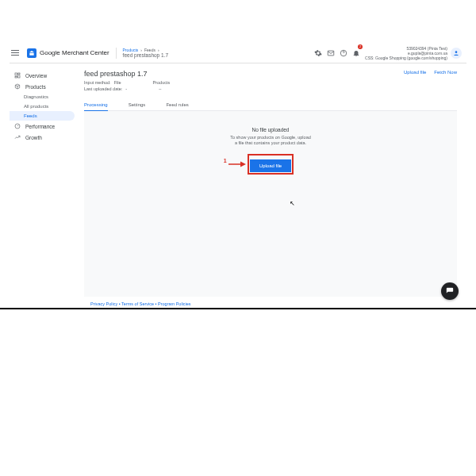 The width and height of the screenshot is (476, 476). I want to click on tab-feed-rules: Feed rules, so click(177, 105).